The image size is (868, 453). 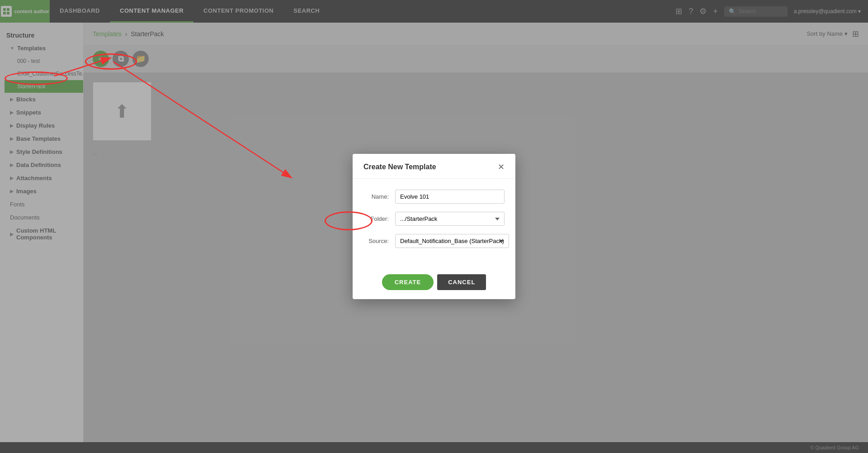 What do you see at coordinates (434, 219) in the screenshot?
I see `form-row-folder: Folder: .../StarterPack` at bounding box center [434, 219].